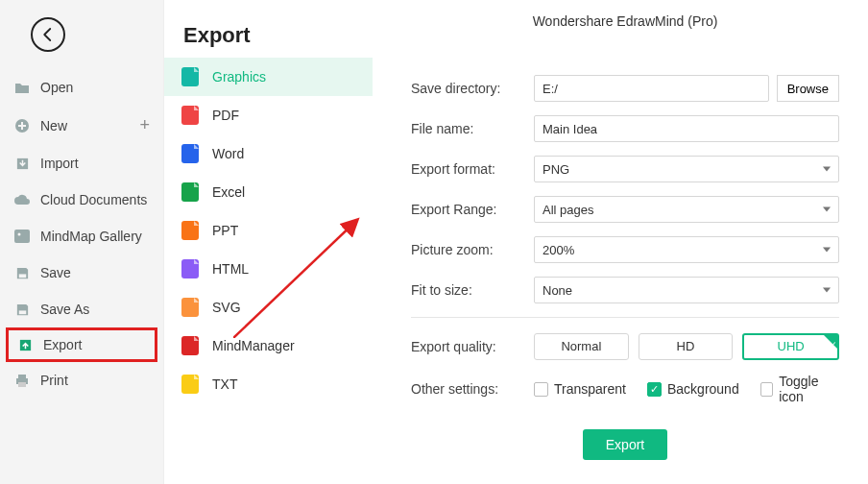 This screenshot has height=484, width=868. What do you see at coordinates (472, 250) in the screenshot?
I see `picture-zoom-label: Picture zoom:` at bounding box center [472, 250].